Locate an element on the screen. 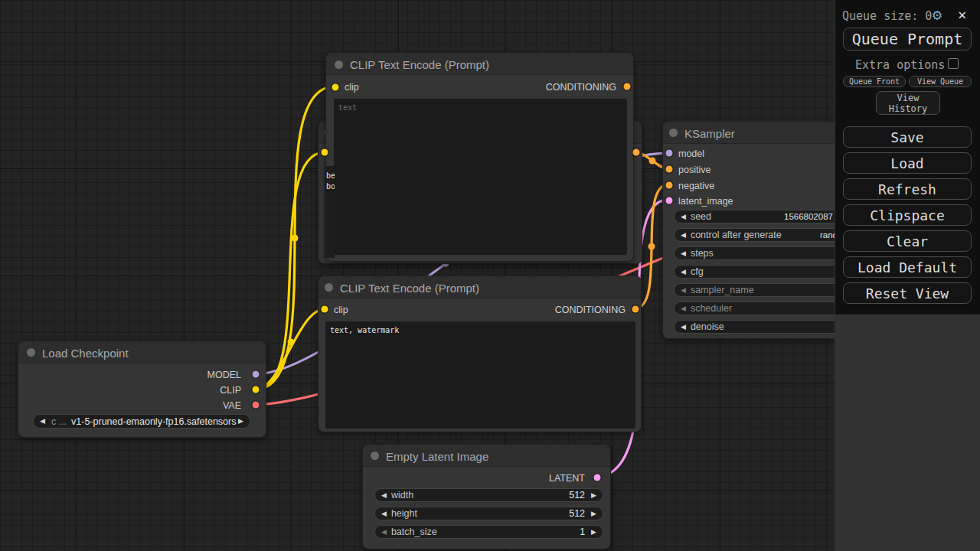 The image size is (980, 551). widget-seed: ◀ seed 1566802087 is located at coordinates (754, 217).